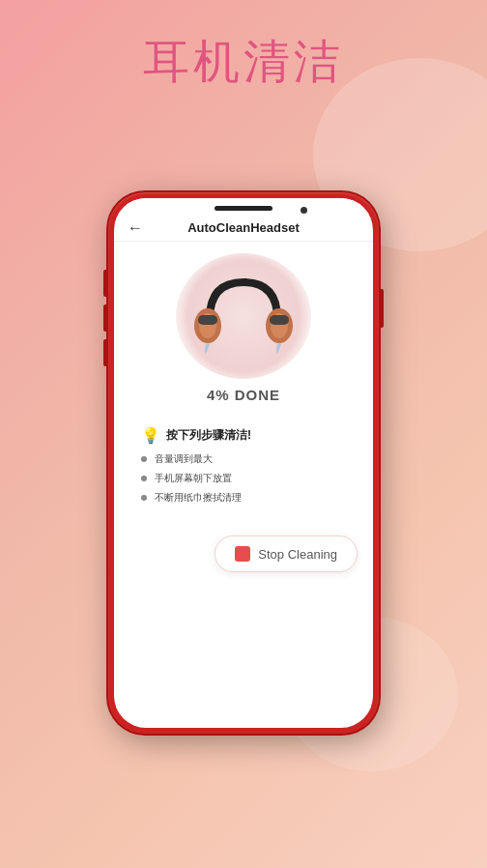 This screenshot has height=868, width=487. What do you see at coordinates (244, 468) in the screenshot?
I see `tips-section: 💡 按下列步骤清洁! 音量调到最大 手机屏幕朝下放置 不断用纸巾擦拭清理` at bounding box center [244, 468].